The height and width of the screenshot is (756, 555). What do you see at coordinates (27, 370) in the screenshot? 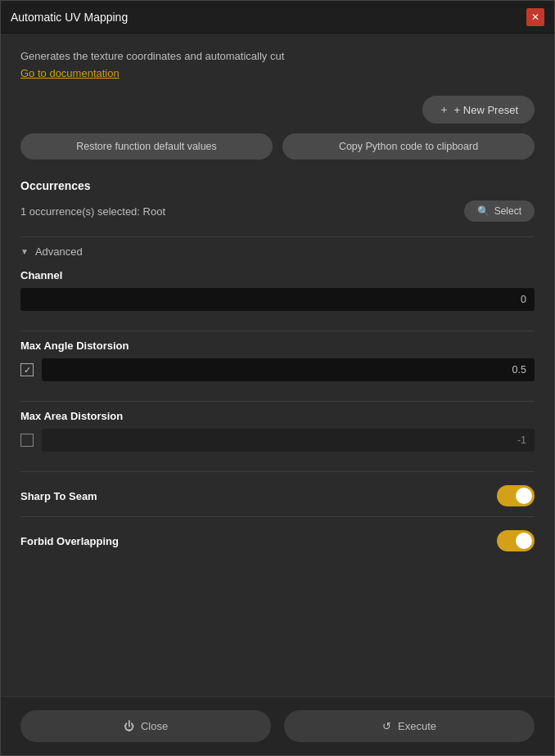
I see `max-angle-checkbox` at bounding box center [27, 370].